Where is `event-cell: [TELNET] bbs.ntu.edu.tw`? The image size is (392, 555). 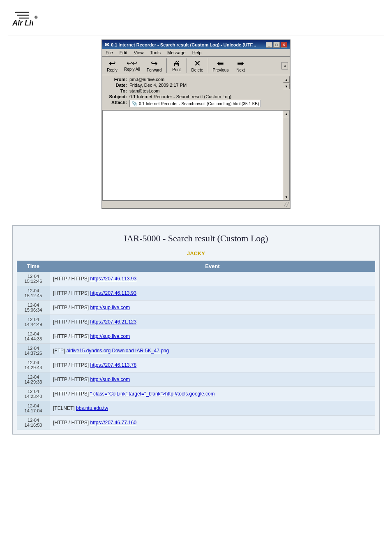 event-cell: [TELNET] bbs.ntu.edu.tw is located at coordinates (212, 409).